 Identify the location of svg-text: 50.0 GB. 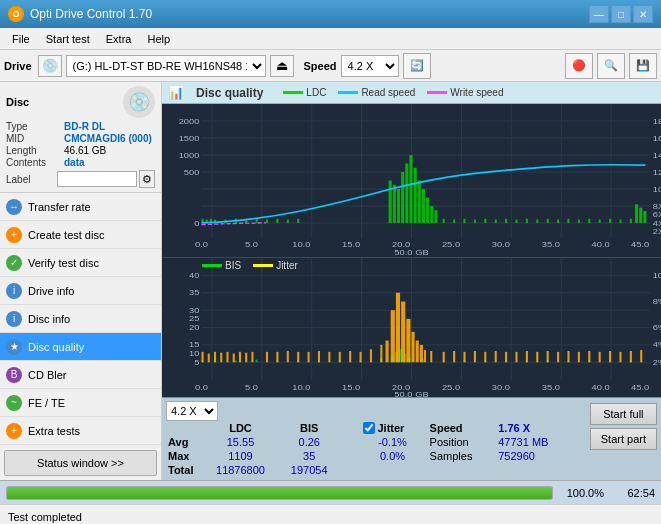
(412, 394).